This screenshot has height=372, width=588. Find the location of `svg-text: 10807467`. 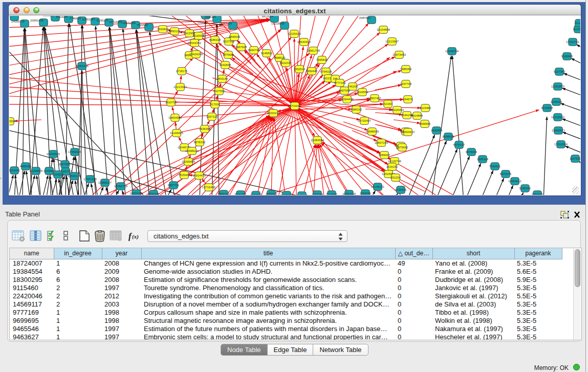

svg-text: 10807467 is located at coordinates (375, 98).